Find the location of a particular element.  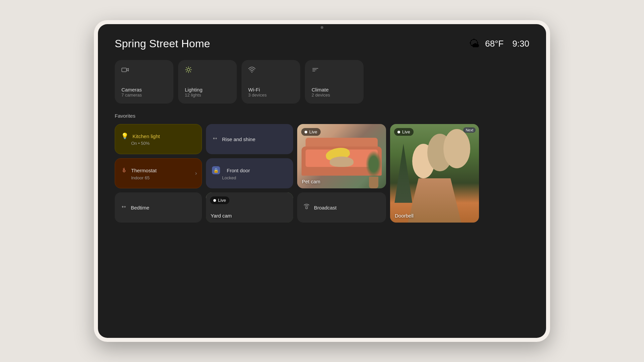

lighting-name: Lighting is located at coordinates (207, 90).